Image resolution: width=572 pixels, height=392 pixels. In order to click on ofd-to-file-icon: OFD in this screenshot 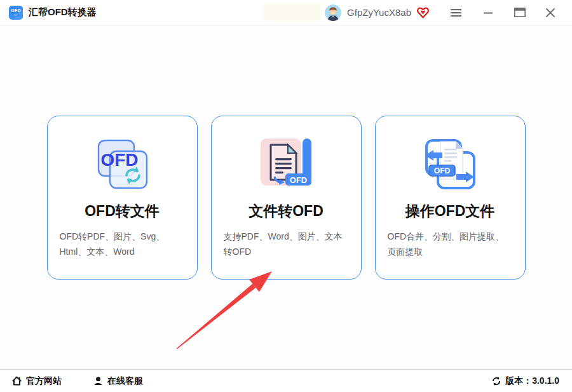, I will do `click(122, 164)`.